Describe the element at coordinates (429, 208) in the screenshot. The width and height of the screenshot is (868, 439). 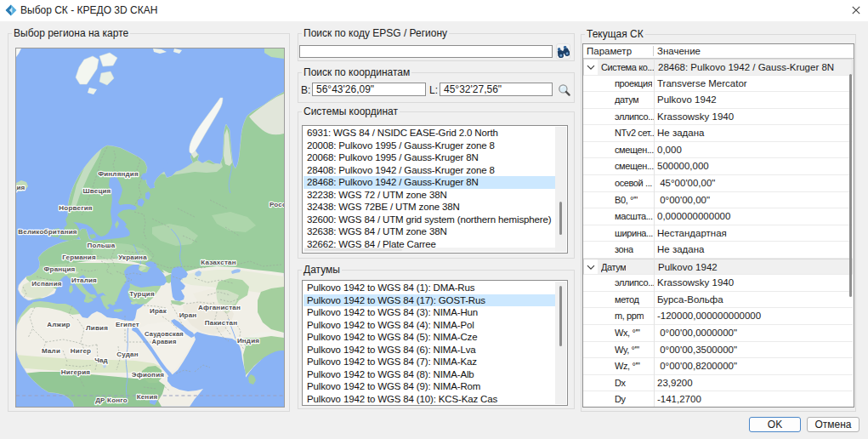
I see `systems-list-item: 32438: WGS 72BE / UTM zone 38N` at that location.